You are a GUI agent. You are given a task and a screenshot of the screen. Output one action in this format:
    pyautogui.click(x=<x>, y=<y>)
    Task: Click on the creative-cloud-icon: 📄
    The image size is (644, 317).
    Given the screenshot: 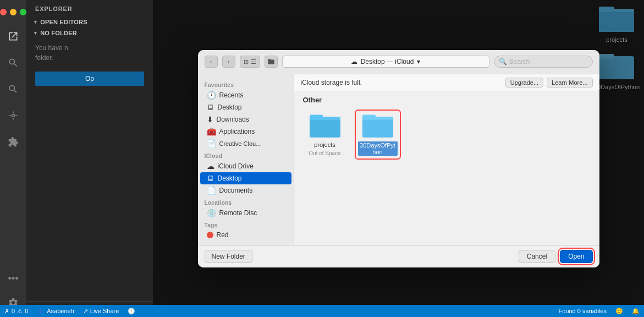 What is the action you would take?
    pyautogui.click(x=211, y=144)
    